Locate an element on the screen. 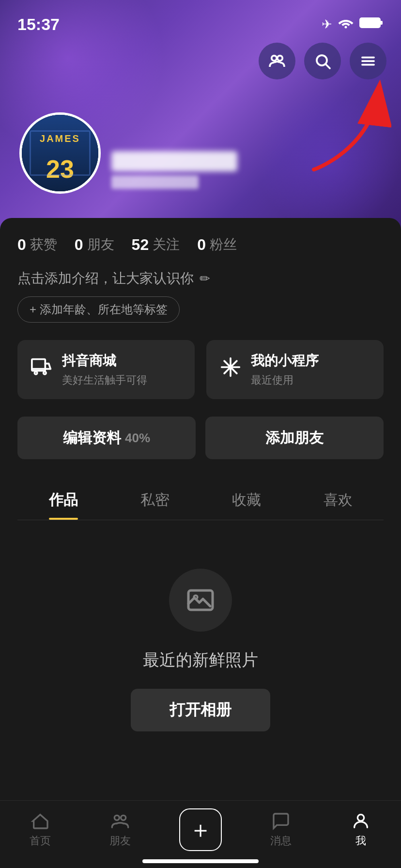  following-label: 关注 is located at coordinates (166, 245).